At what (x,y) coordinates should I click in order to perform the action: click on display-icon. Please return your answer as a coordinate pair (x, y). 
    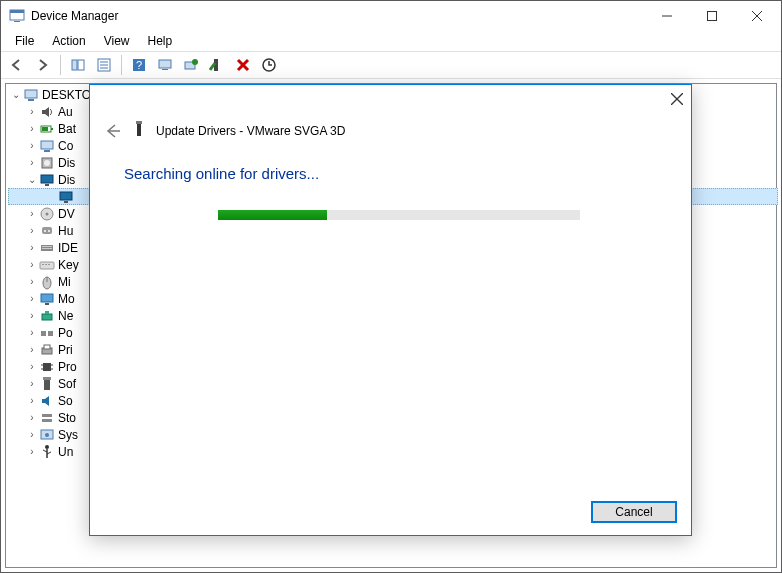
    Looking at the image, I should click on (47, 180).